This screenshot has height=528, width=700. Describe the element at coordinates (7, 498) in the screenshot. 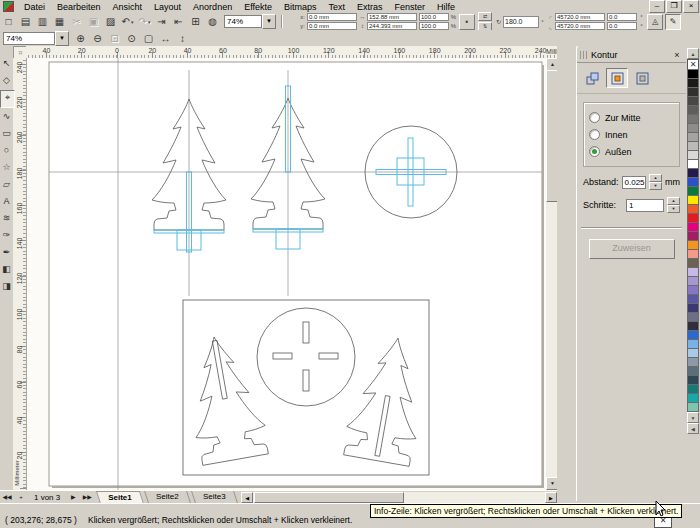

I see `first-page-button: ◀◀` at that location.